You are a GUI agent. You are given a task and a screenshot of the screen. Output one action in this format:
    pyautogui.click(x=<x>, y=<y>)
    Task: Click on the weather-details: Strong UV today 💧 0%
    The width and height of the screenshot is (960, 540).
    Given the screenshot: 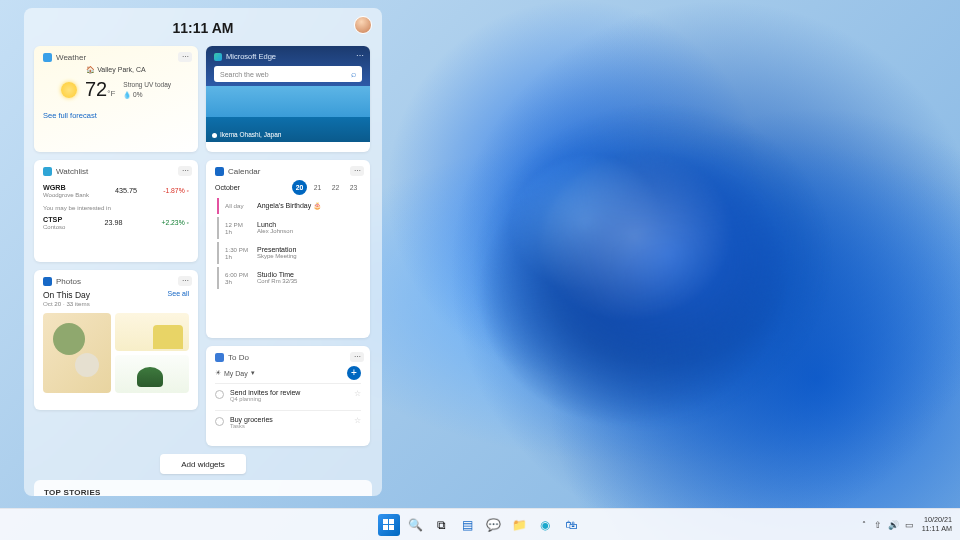 What is the action you would take?
    pyautogui.click(x=147, y=89)
    